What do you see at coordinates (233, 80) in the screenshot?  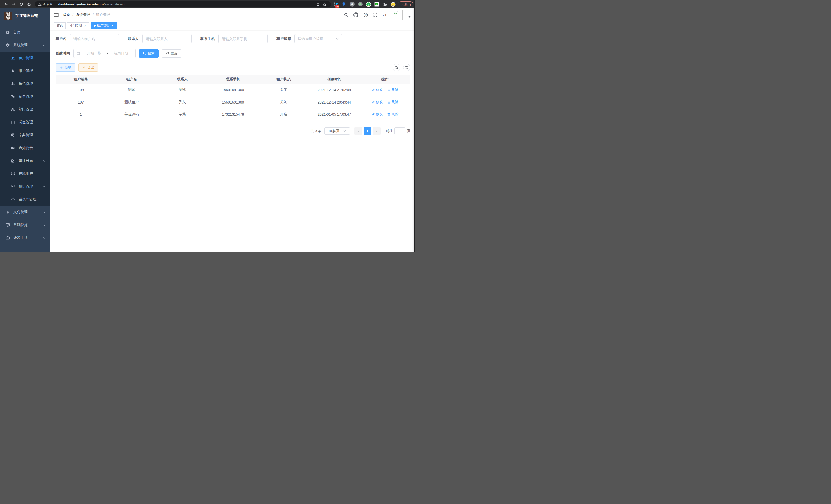 I see `column-header: 联系手机` at bounding box center [233, 80].